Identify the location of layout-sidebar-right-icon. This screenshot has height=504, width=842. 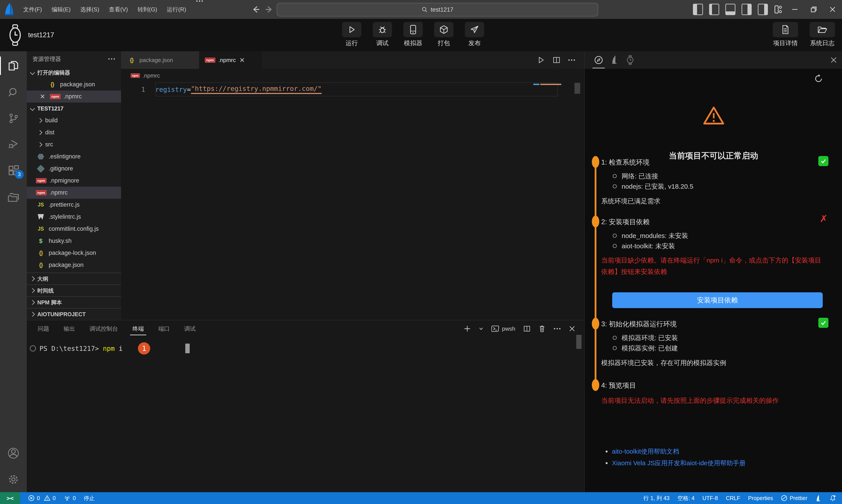
(747, 10).